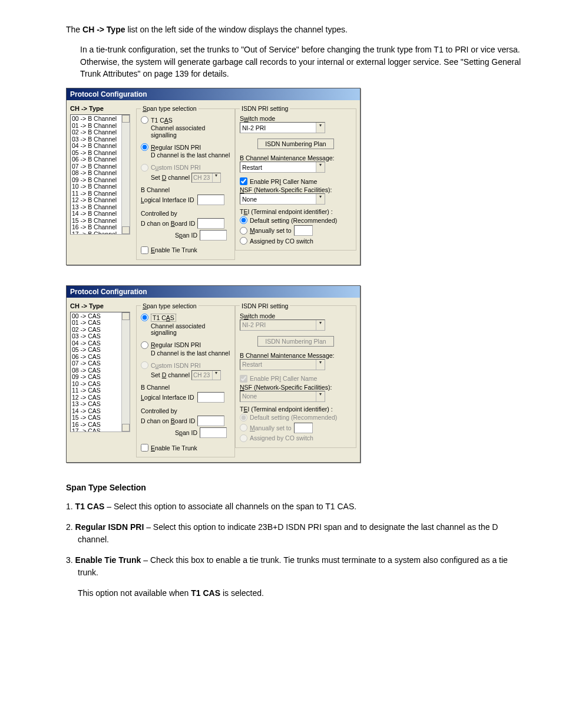 The height and width of the screenshot is (728, 562). I want to click on nsf-label: NSF (Network-Specific Facilities):, so click(296, 190).